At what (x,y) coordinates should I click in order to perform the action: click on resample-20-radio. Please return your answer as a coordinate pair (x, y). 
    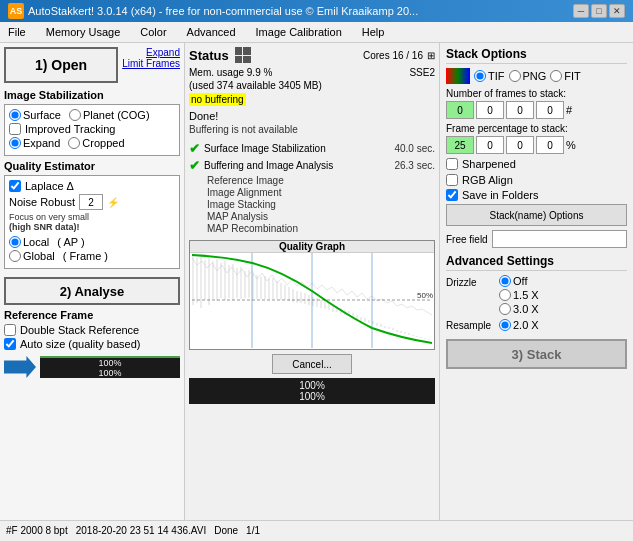
    Looking at the image, I should click on (505, 325).